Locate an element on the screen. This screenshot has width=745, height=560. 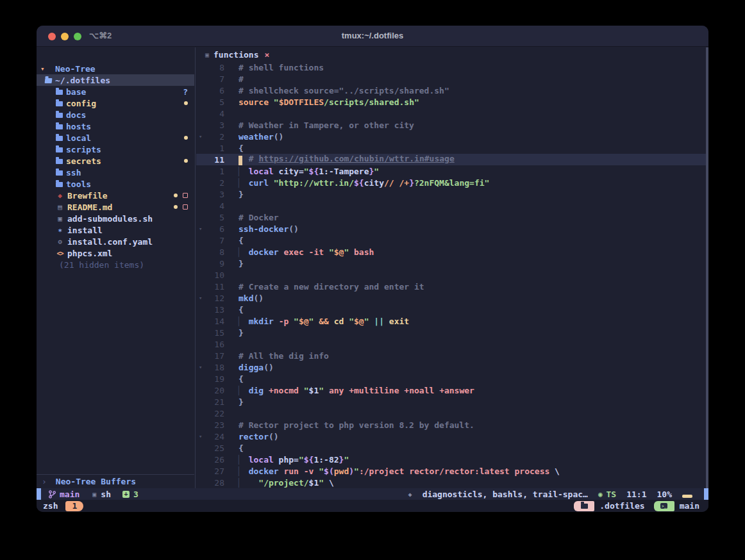
tree-item-scripts: scripts is located at coordinates (115, 149).